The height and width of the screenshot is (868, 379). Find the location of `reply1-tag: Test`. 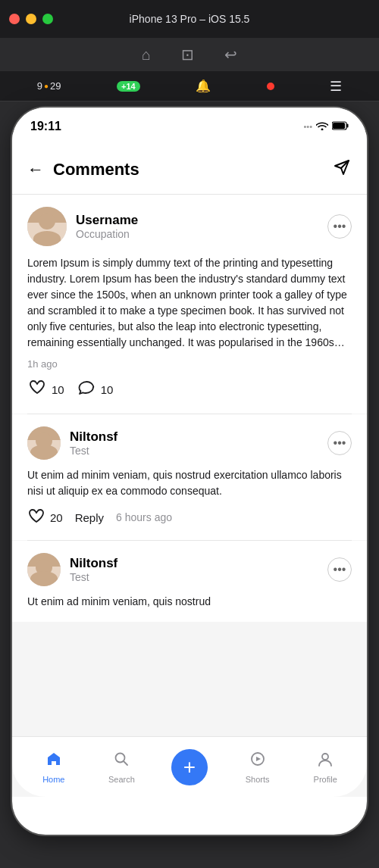

reply1-tag: Test is located at coordinates (94, 451).